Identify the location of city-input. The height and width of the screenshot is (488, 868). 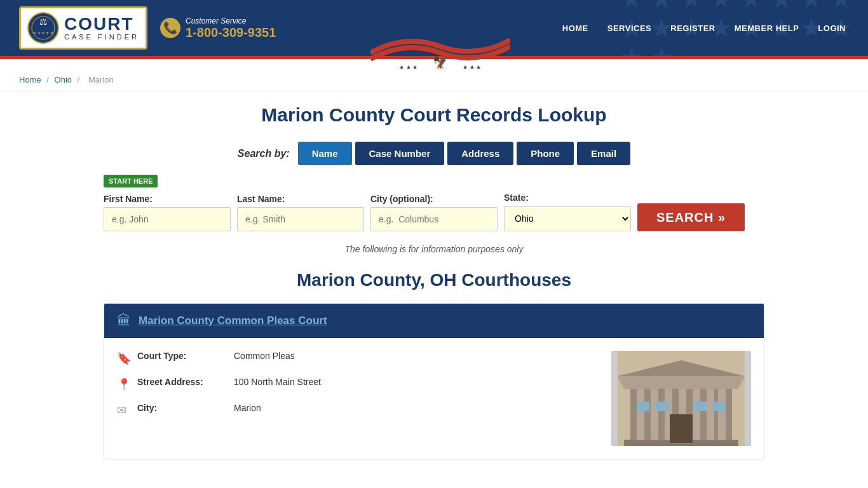
(434, 219).